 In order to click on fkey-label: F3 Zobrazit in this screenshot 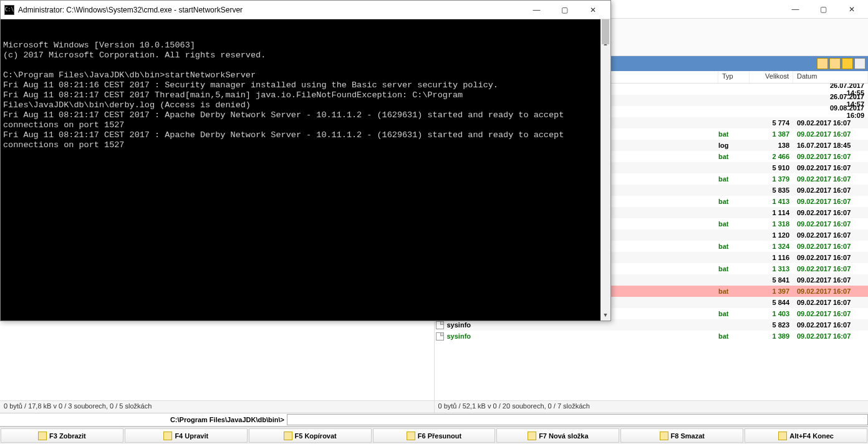, I will do `click(67, 436)`.